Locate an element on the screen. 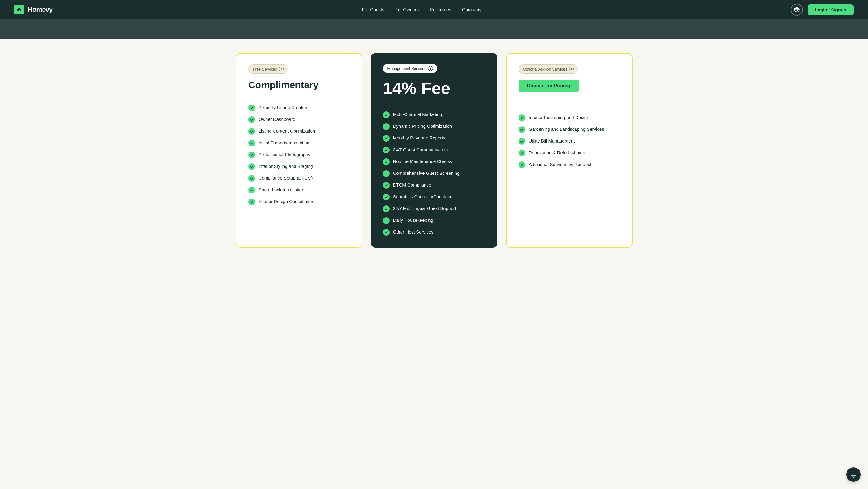 Image resolution: width=868 pixels, height=489 pixels. nav-company: Company is located at coordinates (472, 9).